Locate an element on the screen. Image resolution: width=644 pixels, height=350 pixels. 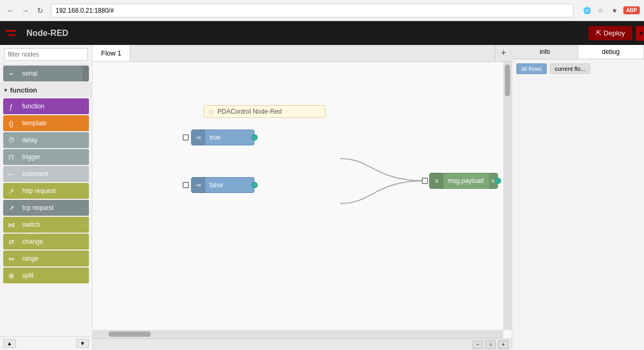
template-handle: ⋮ is located at coordinates (86, 123).